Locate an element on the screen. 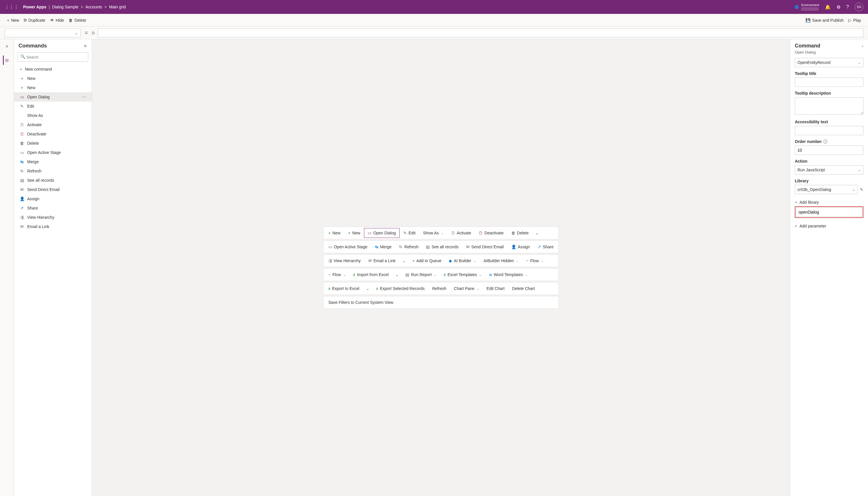 The image size is (868, 496). notifications-icon: 🔔 is located at coordinates (827, 7).